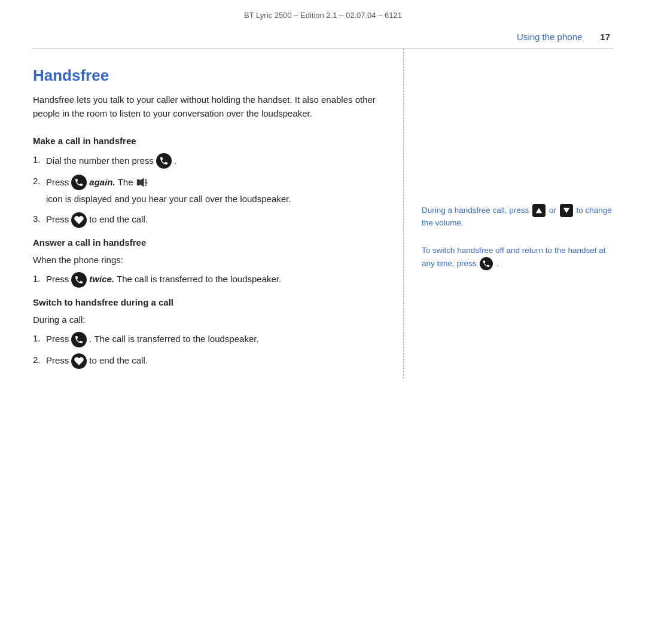  I want to click on answer-call-heading: Answer a call in handsfree, so click(206, 243).